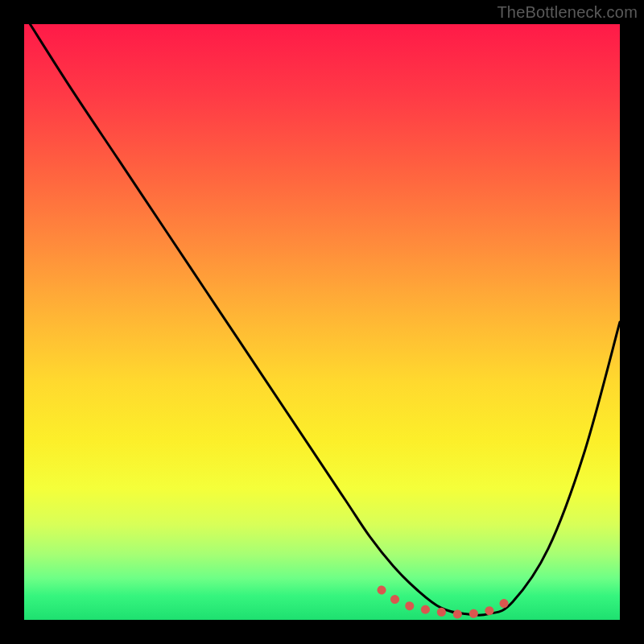  Describe the element at coordinates (444, 602) in the screenshot. I see `optimal-range-dots` at that location.